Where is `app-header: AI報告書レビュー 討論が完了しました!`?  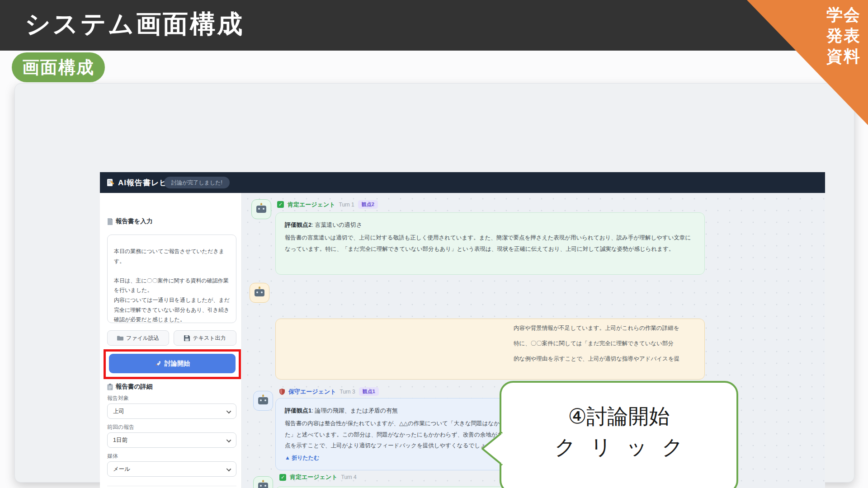 app-header: AI報告書レビュー 討論が完了しました! is located at coordinates (462, 183).